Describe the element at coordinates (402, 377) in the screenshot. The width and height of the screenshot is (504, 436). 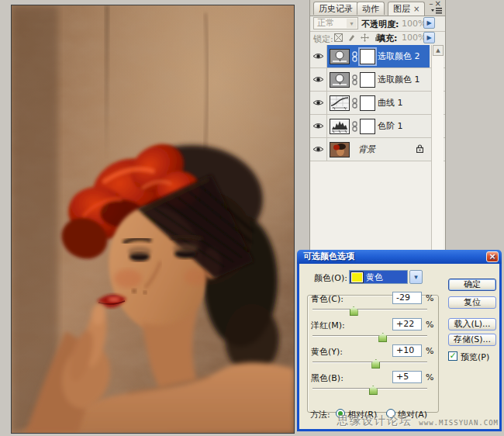
I see `black-value: +5` at that location.